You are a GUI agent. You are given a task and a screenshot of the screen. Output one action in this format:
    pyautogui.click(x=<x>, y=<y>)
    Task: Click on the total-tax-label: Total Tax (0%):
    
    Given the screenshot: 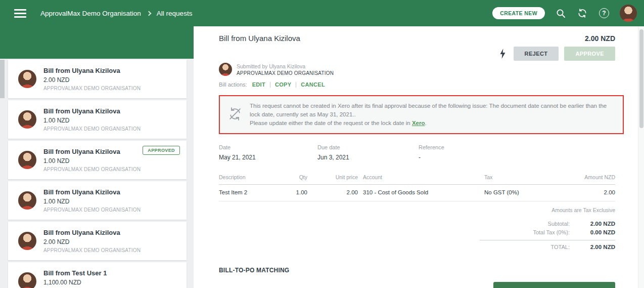 What is the action you would take?
    pyautogui.click(x=525, y=232)
    